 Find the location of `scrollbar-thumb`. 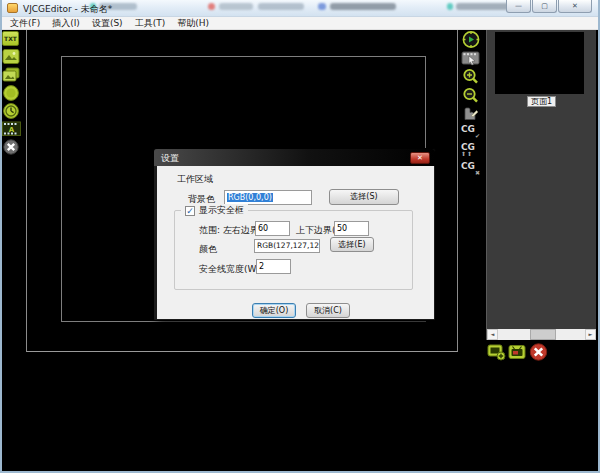

scrollbar-thumb is located at coordinates (543, 334).